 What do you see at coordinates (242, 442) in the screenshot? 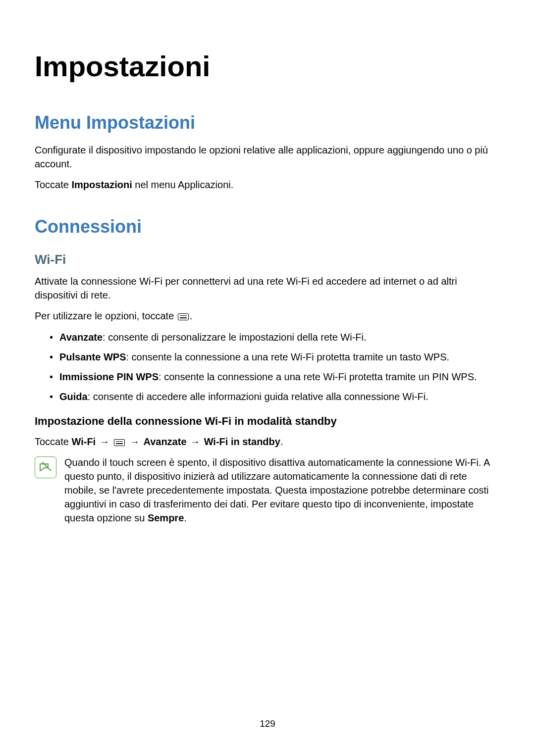
I see `text-bold: Wi-Fi in standby` at bounding box center [242, 442].